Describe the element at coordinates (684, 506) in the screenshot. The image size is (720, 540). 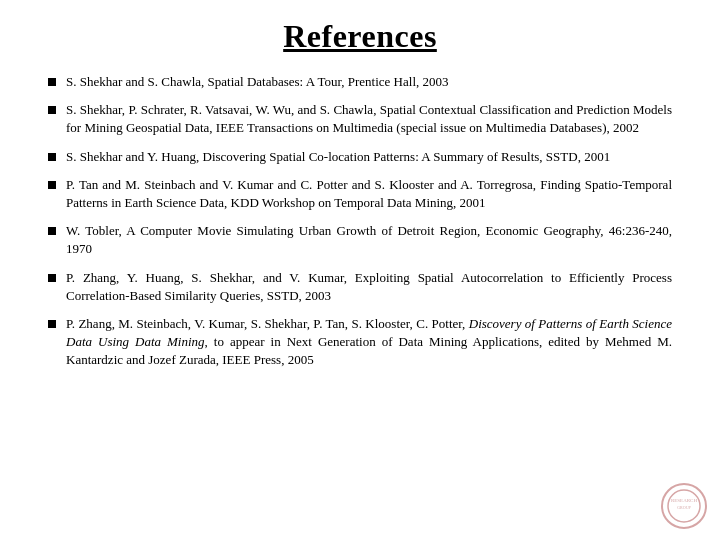
I see `watermark-icon: RESEARCH GROUP` at that location.